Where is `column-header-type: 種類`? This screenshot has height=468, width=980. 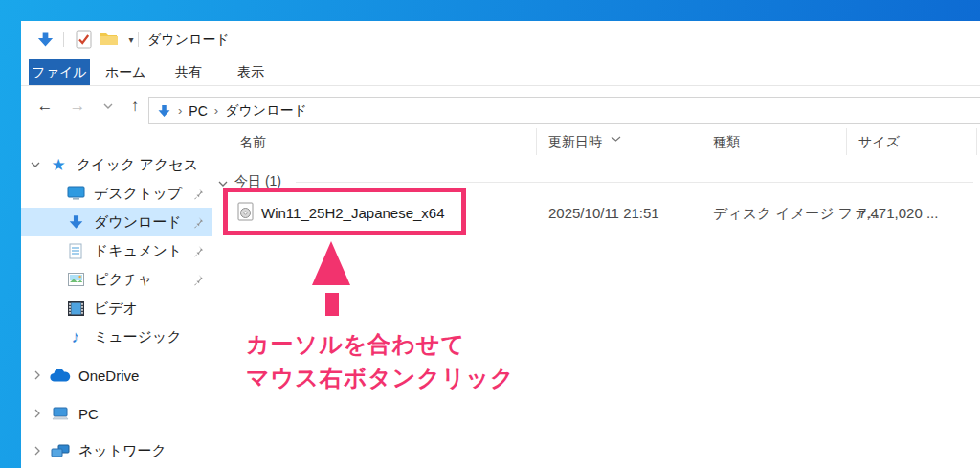
column-header-type: 種類 is located at coordinates (726, 143).